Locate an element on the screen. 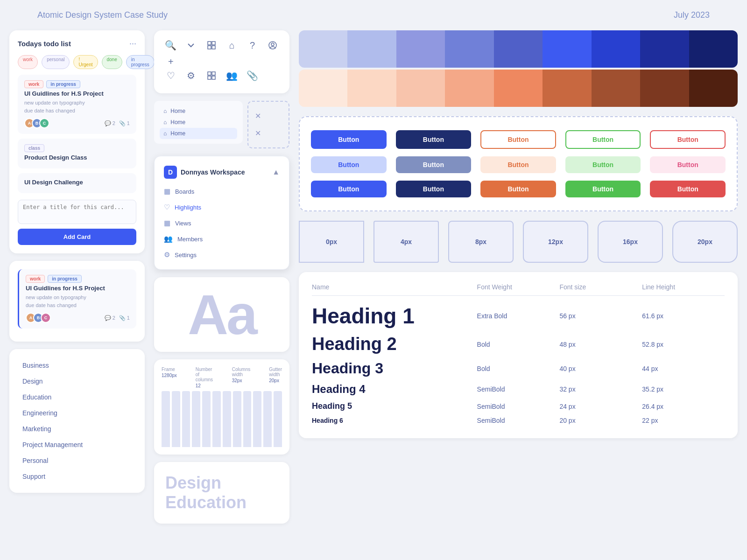 Image resolution: width=747 pixels, height=560 pixels. close-icon-1: ✕ is located at coordinates (258, 116).